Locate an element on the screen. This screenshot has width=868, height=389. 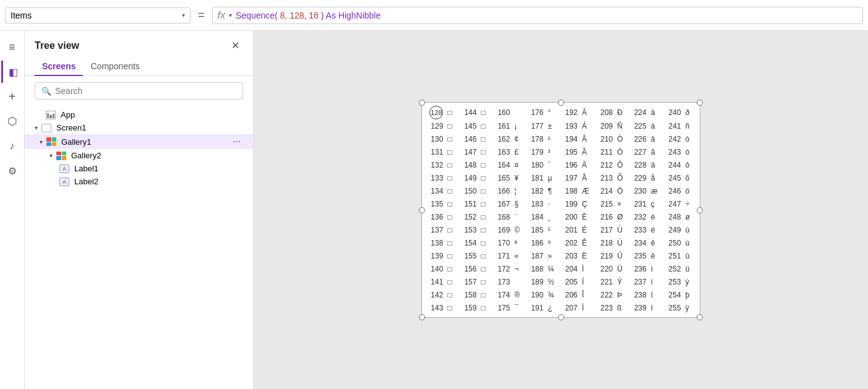
grid-cell-num: 224 is located at coordinates (639, 113).